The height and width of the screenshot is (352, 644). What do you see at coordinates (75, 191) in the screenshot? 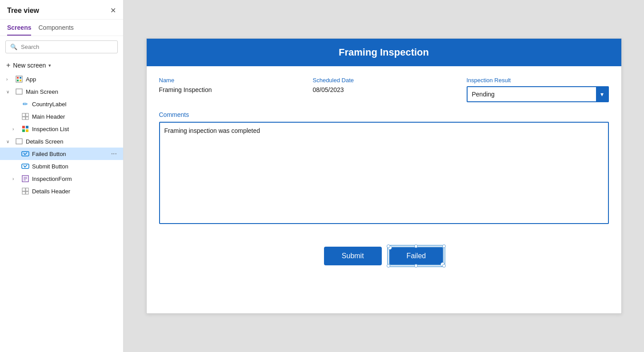
I see `tree-item-details-header-label: Details Header` at bounding box center [75, 191].